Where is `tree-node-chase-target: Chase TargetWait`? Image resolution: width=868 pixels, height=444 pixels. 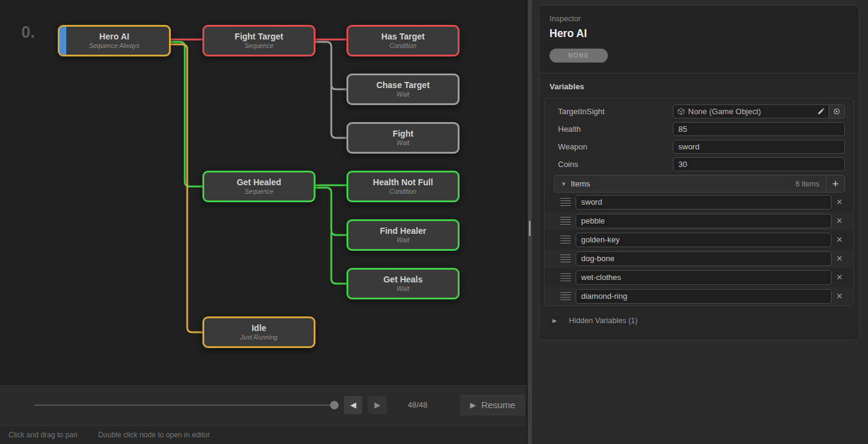 tree-node-chase-target: Chase TargetWait is located at coordinates (403, 89).